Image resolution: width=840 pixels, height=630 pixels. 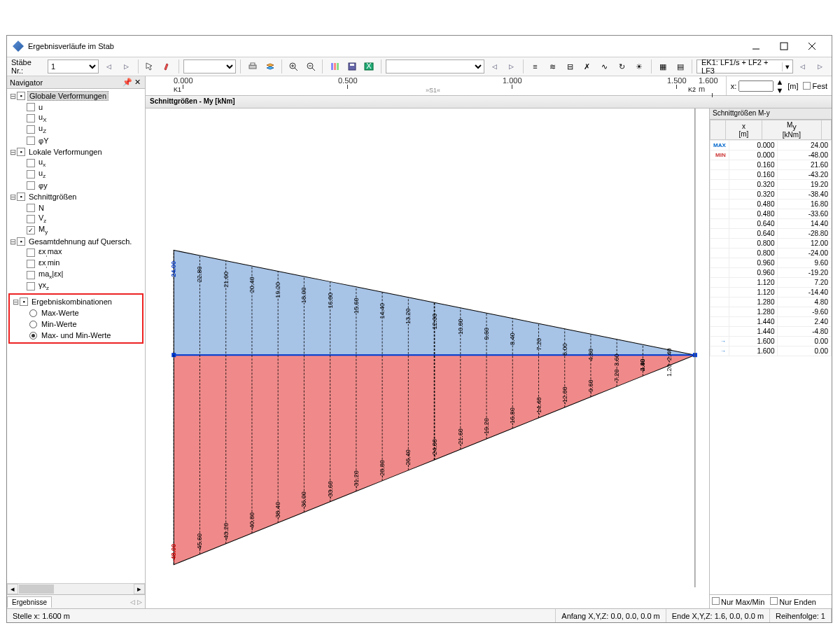 What do you see at coordinates (771, 195) in the screenshot?
I see `table-row: 0.320-38.40` at bounding box center [771, 195].